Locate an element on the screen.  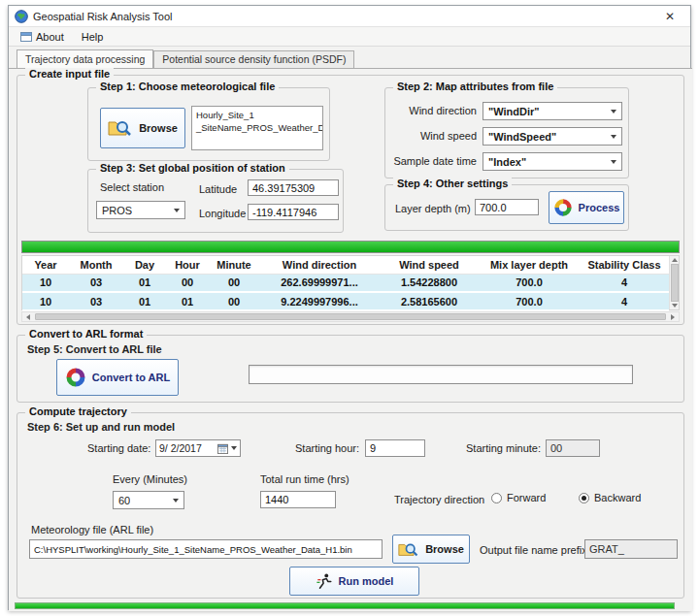
starting-hour-field is located at coordinates (395, 448).